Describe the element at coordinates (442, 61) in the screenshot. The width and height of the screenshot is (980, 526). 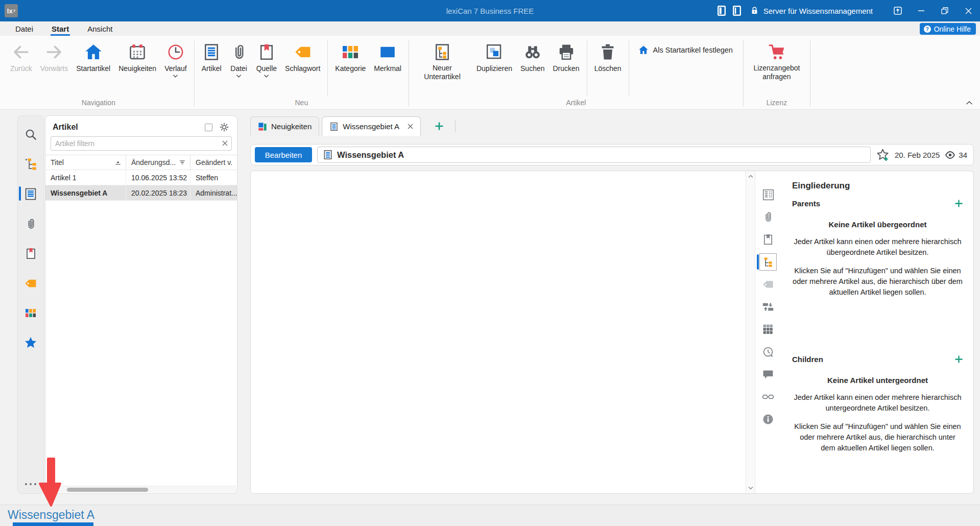
I see `new-subarticle-button: Neuer Unterartikel` at that location.